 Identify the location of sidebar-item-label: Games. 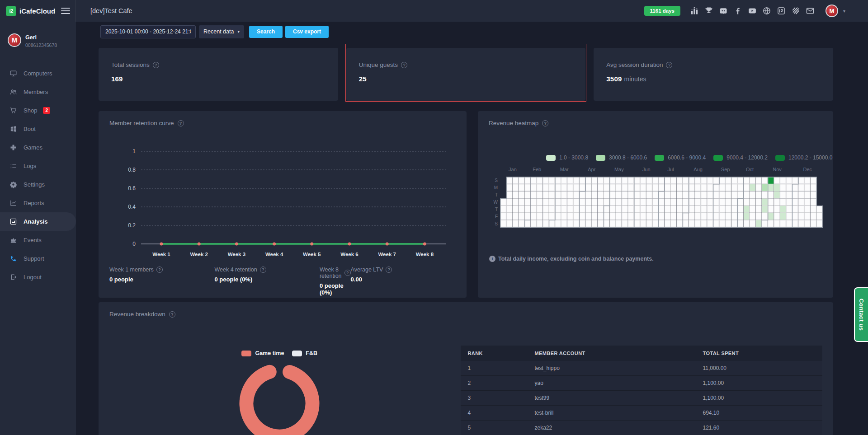
(33, 147).